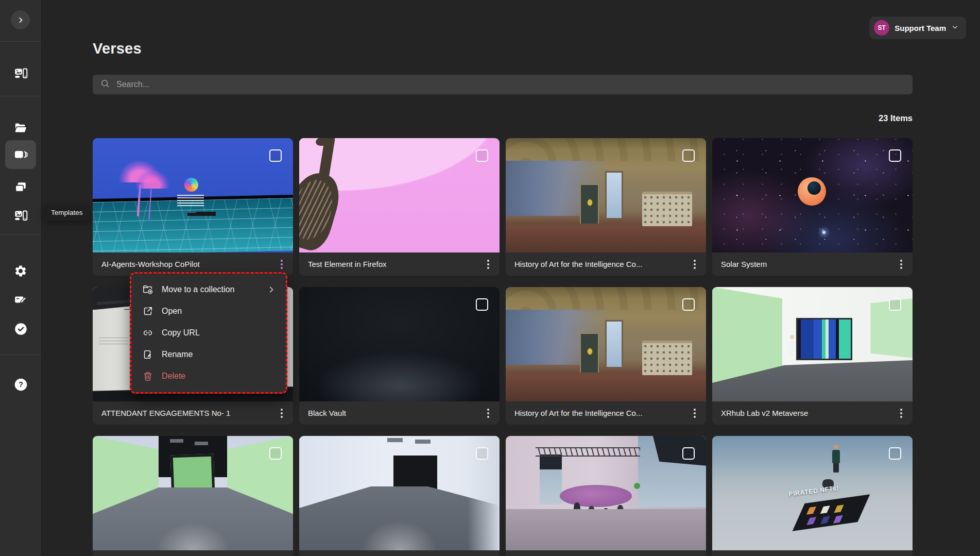  I want to click on verse-card: PIRATED NFTs!, so click(813, 496).